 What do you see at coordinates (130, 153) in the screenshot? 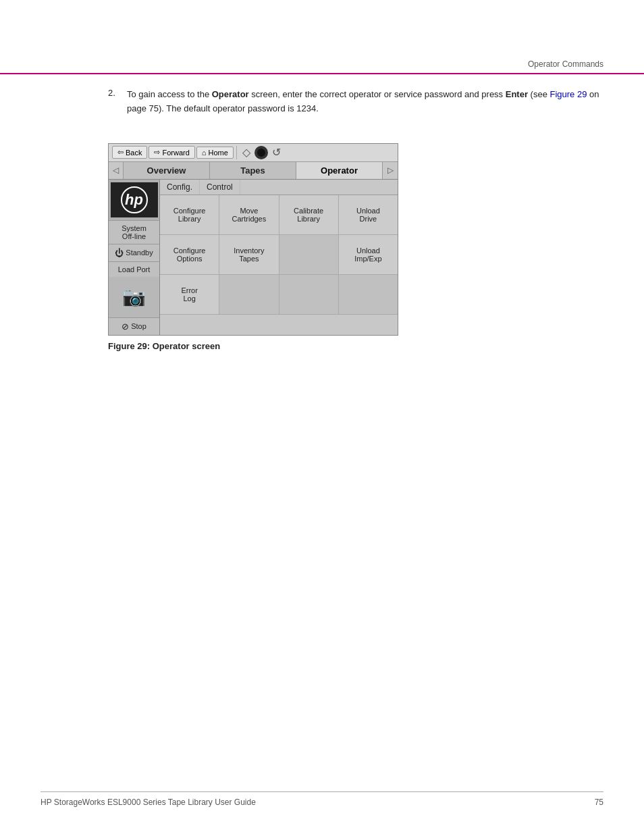
I see `back-button: ⇦ Back` at bounding box center [130, 153].